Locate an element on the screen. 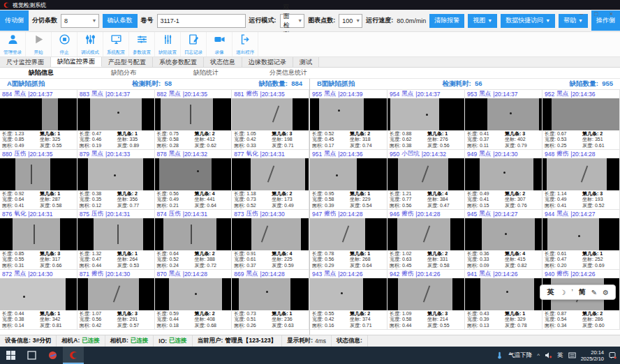 Image resolution: width=620 pixels, height=364 pixels. notification-icon is located at coordinates (613, 356).